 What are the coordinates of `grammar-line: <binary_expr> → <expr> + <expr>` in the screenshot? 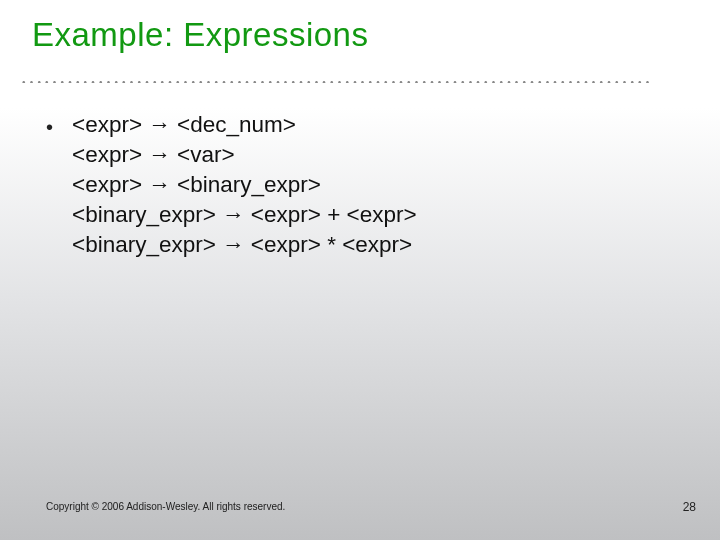 It's located at (244, 215).